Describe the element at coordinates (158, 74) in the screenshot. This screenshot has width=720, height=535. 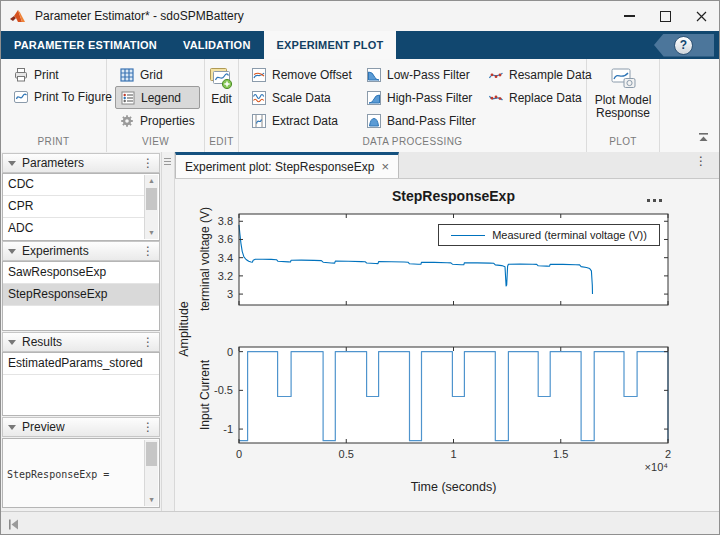
I see `grid-button: Grid` at that location.